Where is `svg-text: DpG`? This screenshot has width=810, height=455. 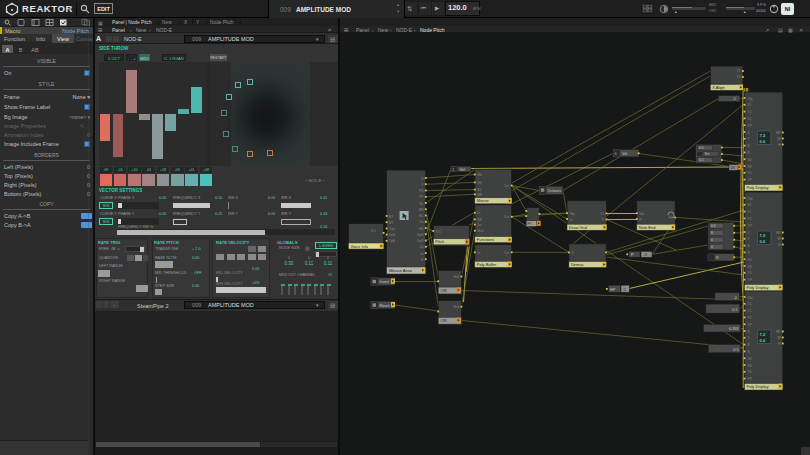 svg-text: DpG is located at coordinates (420, 235).